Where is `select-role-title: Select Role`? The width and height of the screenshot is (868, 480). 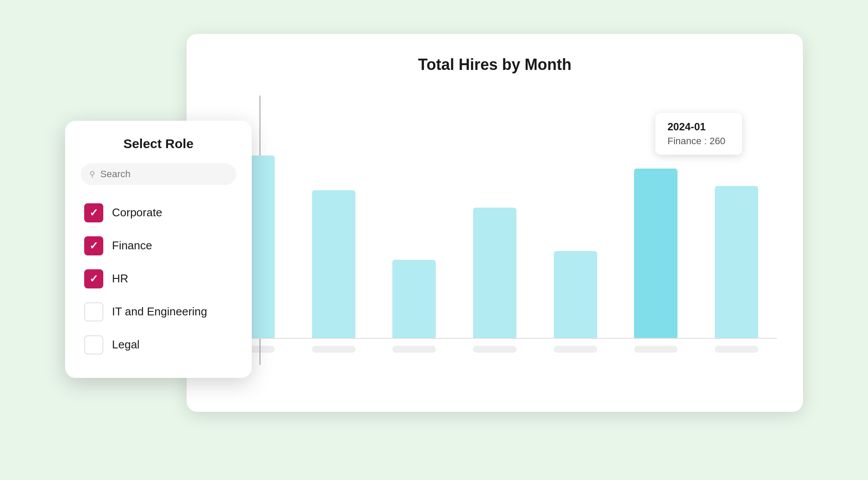
select-role-title: Select Role is located at coordinates (158, 144).